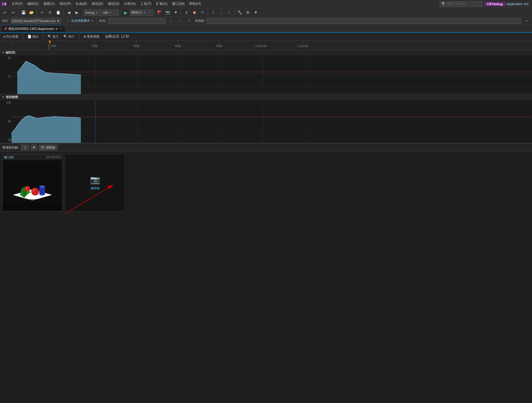  Describe the element at coordinates (229, 13) in the screenshot. I see `step-out-btn: ↑` at that location.